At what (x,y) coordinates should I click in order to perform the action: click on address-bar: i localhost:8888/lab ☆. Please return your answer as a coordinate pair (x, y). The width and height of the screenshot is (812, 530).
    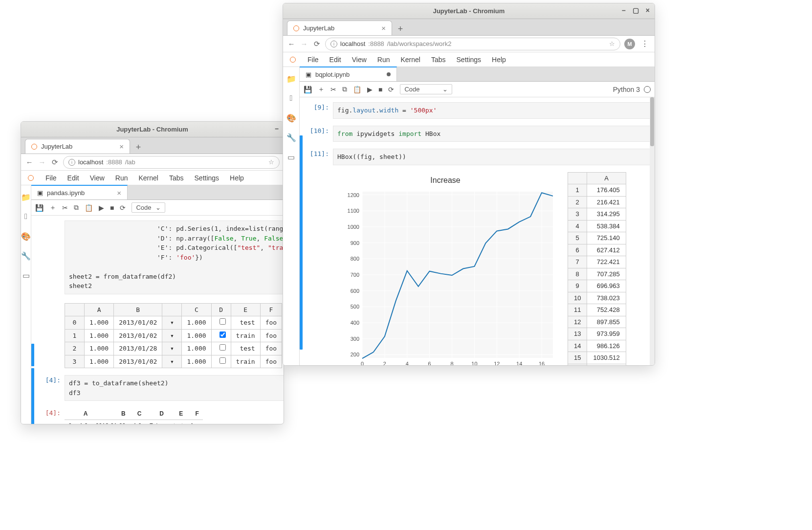
    Looking at the image, I should click on (171, 162).